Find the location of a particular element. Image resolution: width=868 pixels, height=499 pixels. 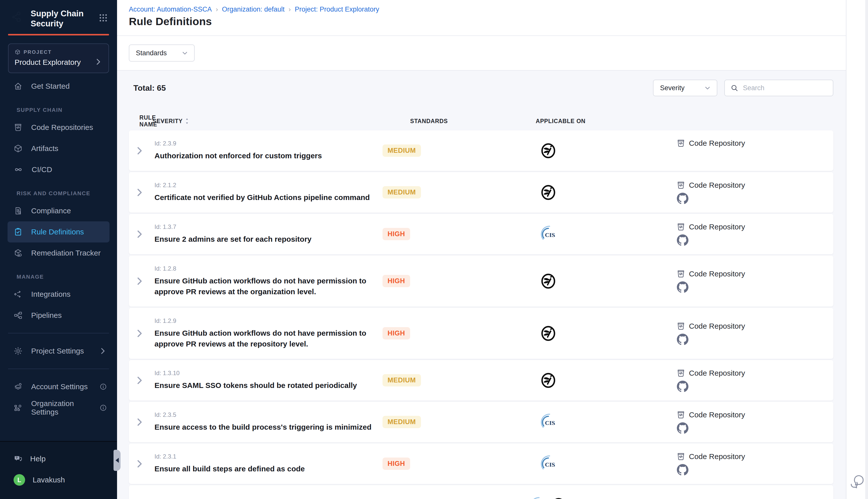

sidebar-item-label: Code Repositories is located at coordinates (62, 127).